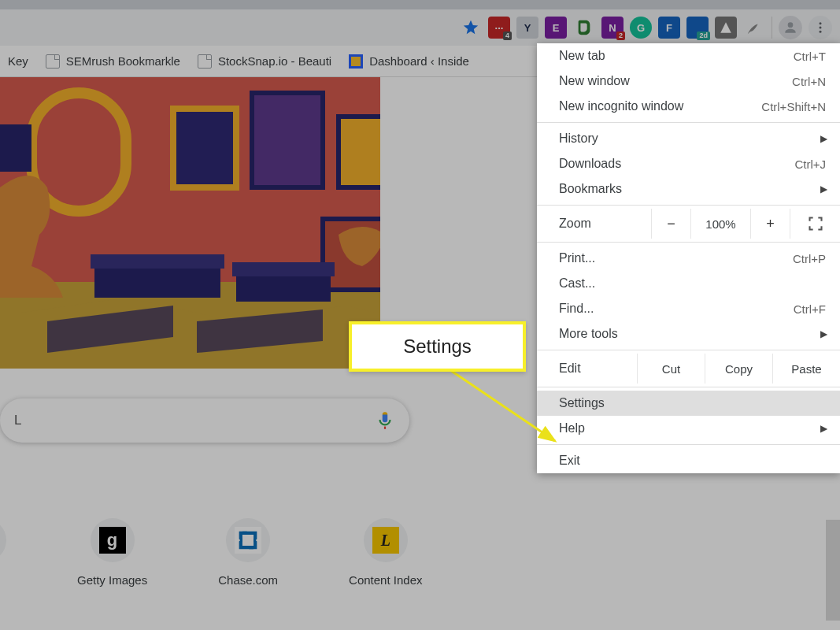 The image size is (840, 630). Describe the element at coordinates (385, 421) in the screenshot. I see `voice-search-icon` at that location.